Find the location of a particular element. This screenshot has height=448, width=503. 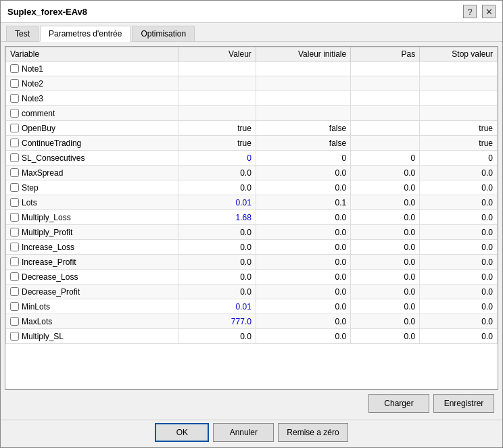

cell-variable: Note2 is located at coordinates (92, 84).